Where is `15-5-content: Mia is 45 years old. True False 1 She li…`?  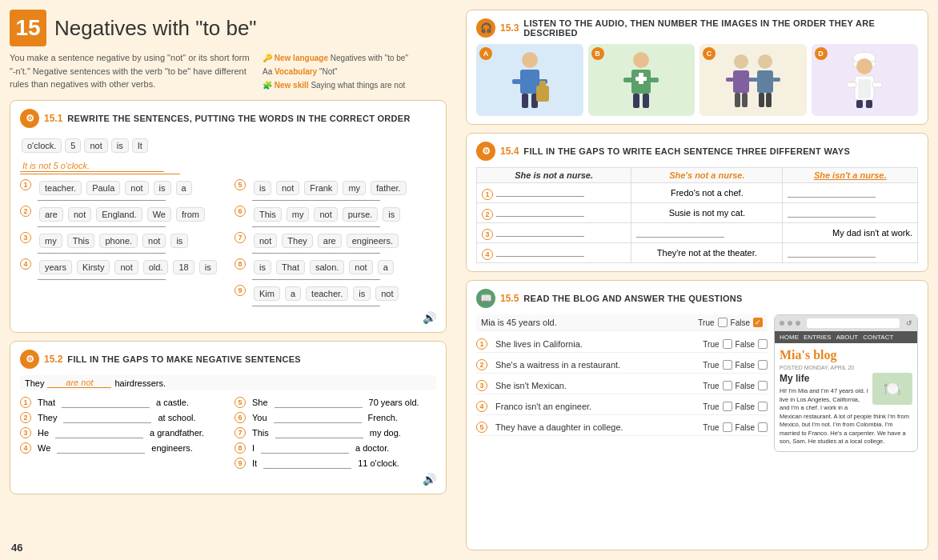
15-5-content: Mia is 45 years old. True False 1 She li… is located at coordinates (697, 383).